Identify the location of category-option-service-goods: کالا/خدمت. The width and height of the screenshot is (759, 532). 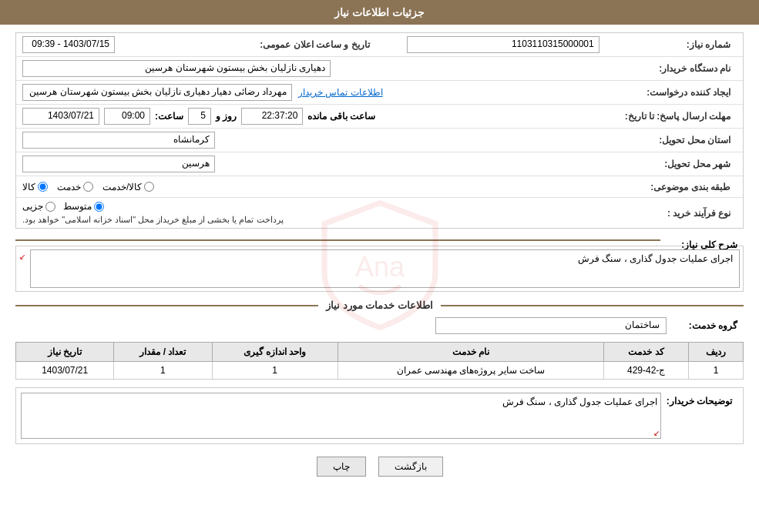
(128, 187).